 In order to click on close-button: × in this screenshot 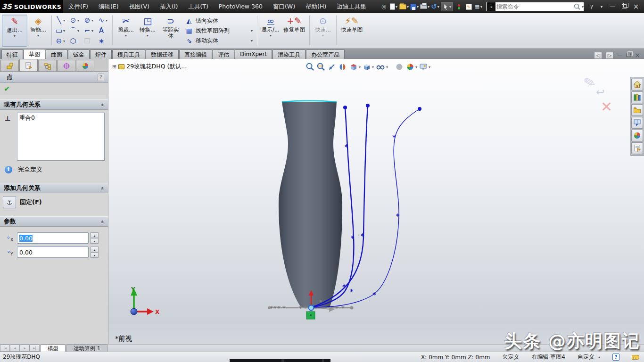, I will do `click(636, 7)`.